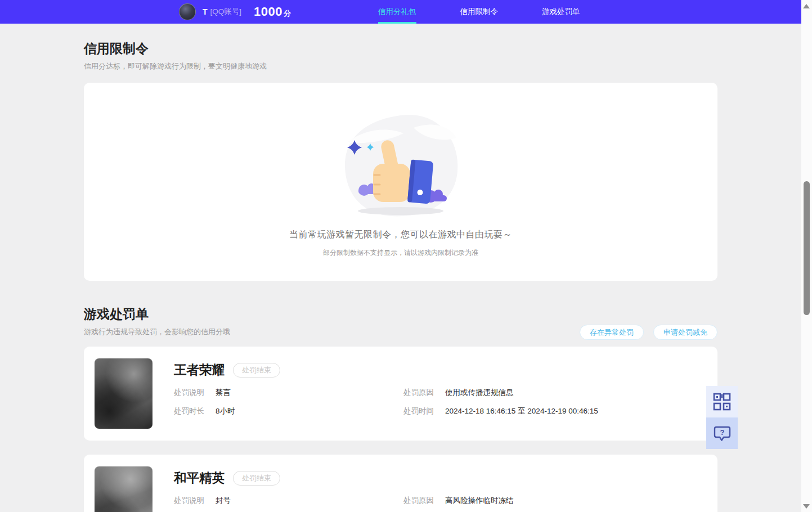 The height and width of the screenshot is (512, 812). I want to click on penalty-duration-field: 处罚时长 8小时, so click(289, 411).